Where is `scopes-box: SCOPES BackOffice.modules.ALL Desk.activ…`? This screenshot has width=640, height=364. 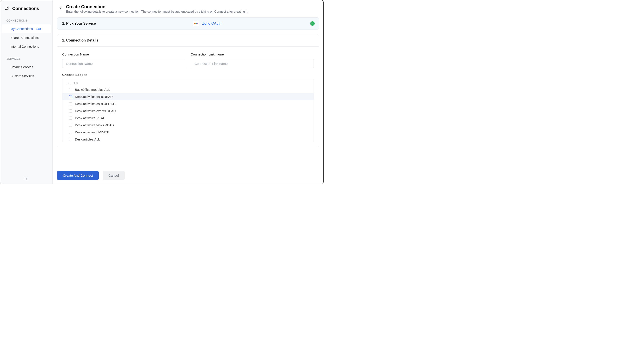
scopes-box: SCOPES BackOffice.modules.ALL Desk.activ… is located at coordinates (188, 110).